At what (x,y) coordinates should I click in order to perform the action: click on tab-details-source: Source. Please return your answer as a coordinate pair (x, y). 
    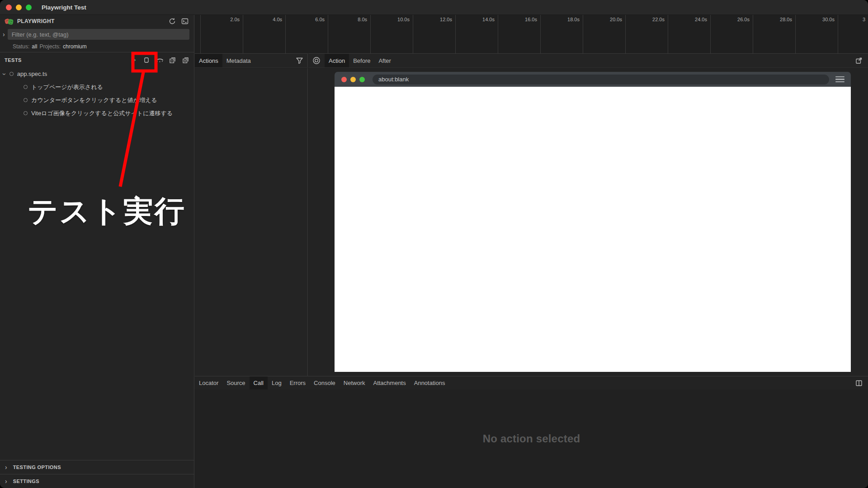
    Looking at the image, I should click on (236, 383).